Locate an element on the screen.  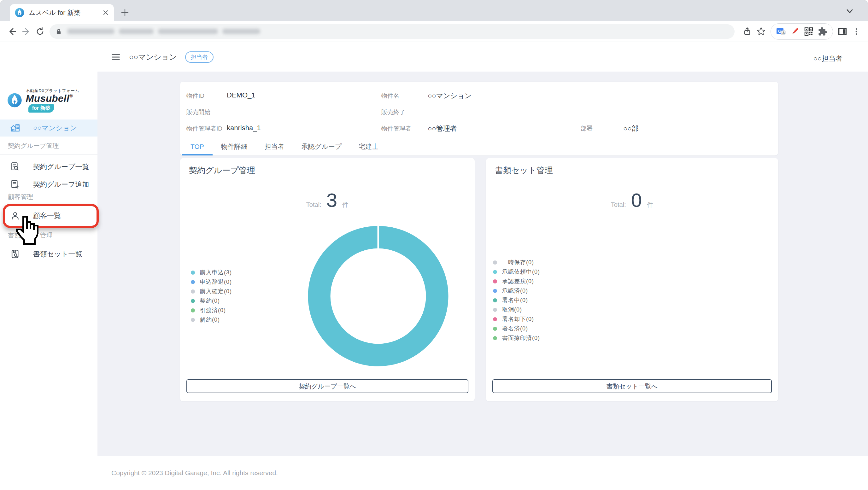
sidebar-item-docset-list: 書類セット一覧 is located at coordinates (49, 254).